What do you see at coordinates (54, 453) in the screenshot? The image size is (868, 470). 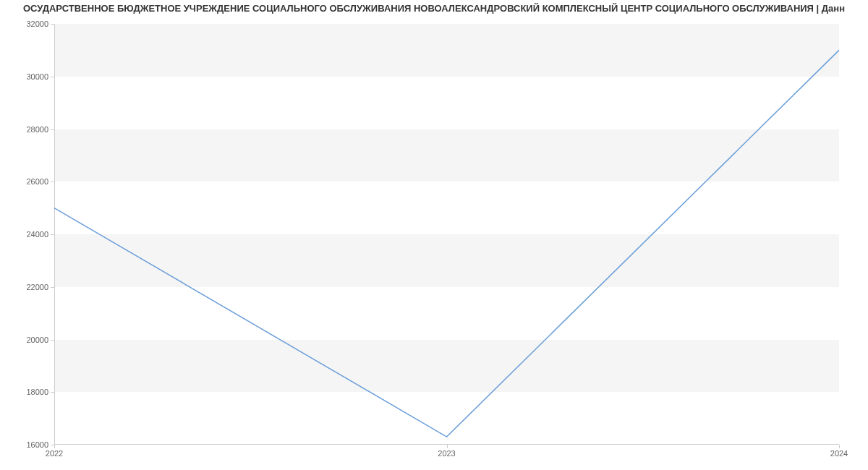 I see `x-tick-label: 2022` at bounding box center [54, 453].